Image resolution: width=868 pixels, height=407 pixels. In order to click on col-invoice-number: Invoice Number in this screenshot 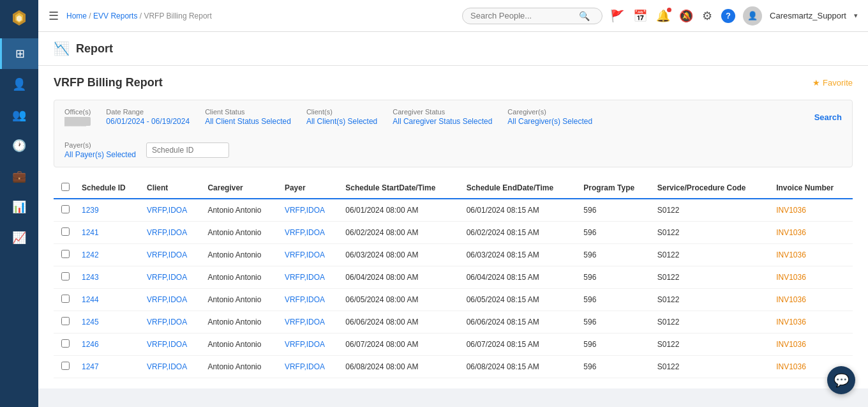, I will do `click(812, 188)`.